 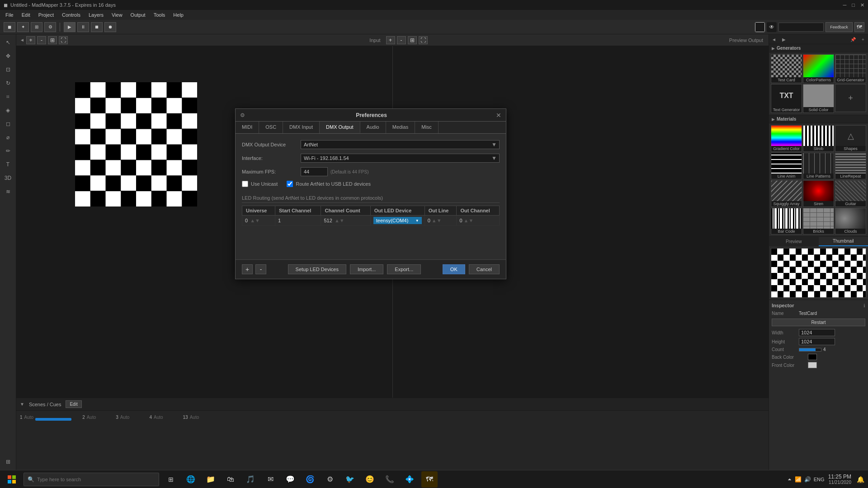 What do you see at coordinates (314, 172) in the screenshot?
I see `fps-input` at bounding box center [314, 172].